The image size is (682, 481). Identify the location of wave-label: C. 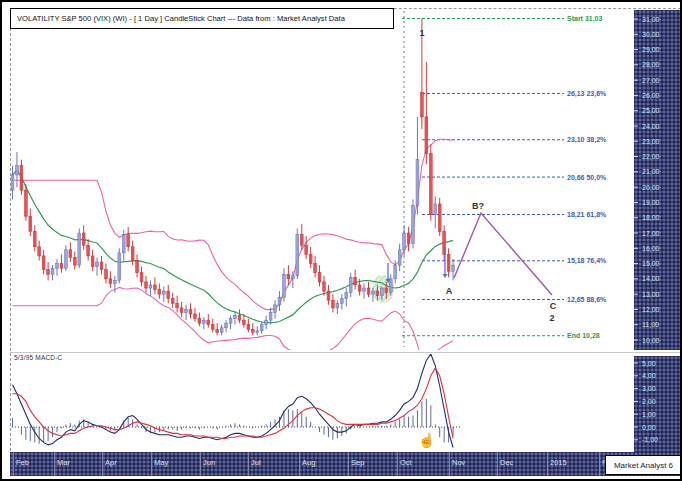
(554, 306).